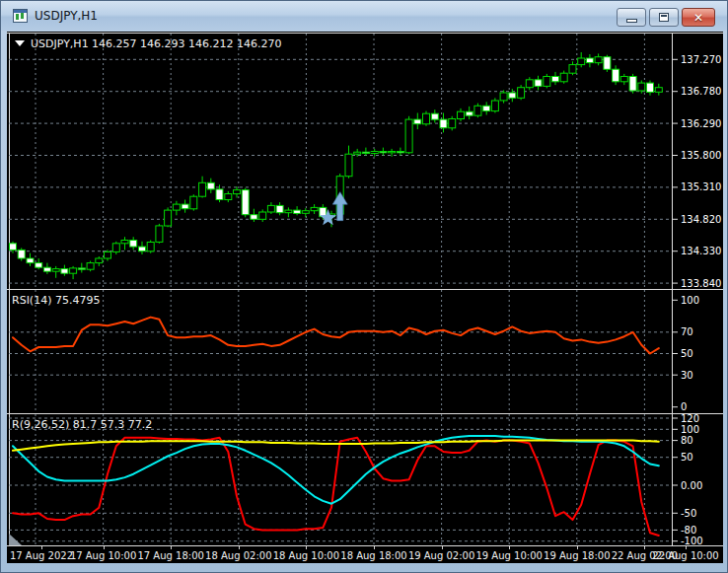 The width and height of the screenshot is (728, 573). Describe the element at coordinates (691, 419) in the screenshot. I see `scale-tick-label: 120` at that location.